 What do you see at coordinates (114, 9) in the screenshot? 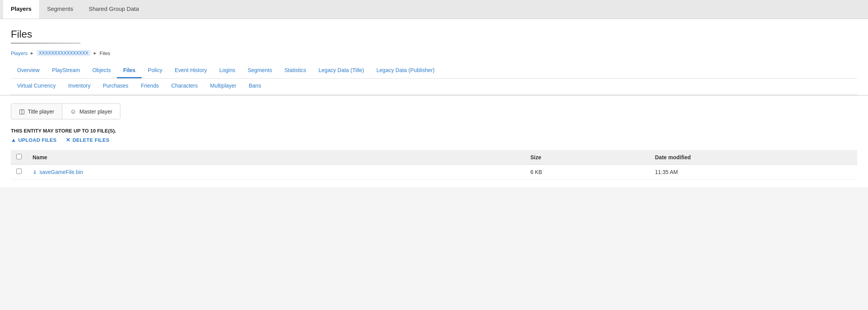
I see `top-tab-shared-group-data: Shared Group Data` at bounding box center [114, 9].